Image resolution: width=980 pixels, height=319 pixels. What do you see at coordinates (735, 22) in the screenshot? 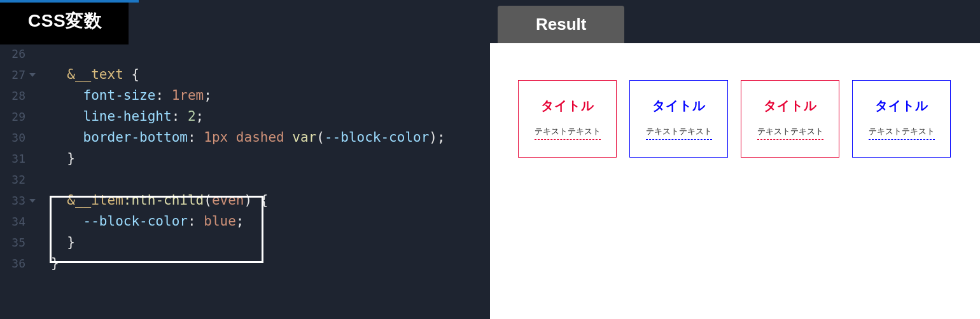
I see `result-tab-bar: Result` at bounding box center [735, 22].